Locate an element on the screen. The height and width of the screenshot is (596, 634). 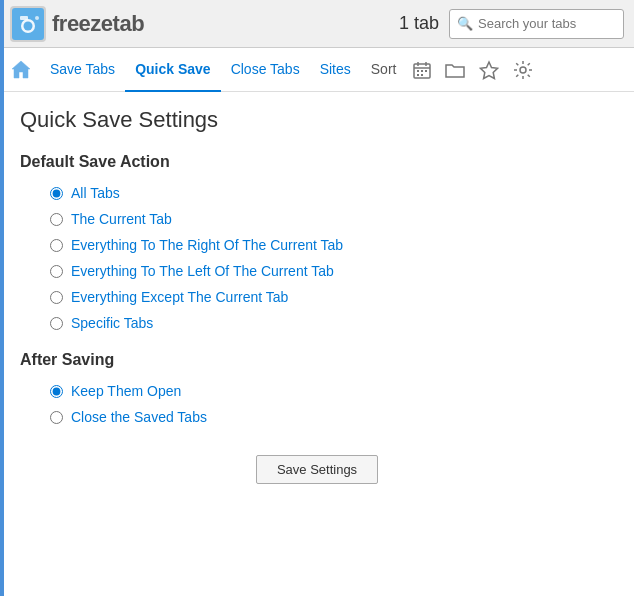
page-title: Quick Save Settings is located at coordinates (317, 120).